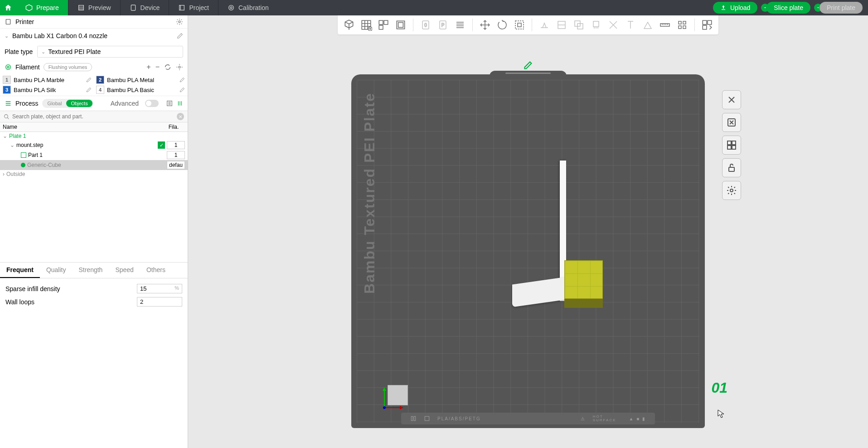  What do you see at coordinates (68, 67) in the screenshot?
I see `flushing-volumes-button: Flushing volumes` at bounding box center [68, 67].